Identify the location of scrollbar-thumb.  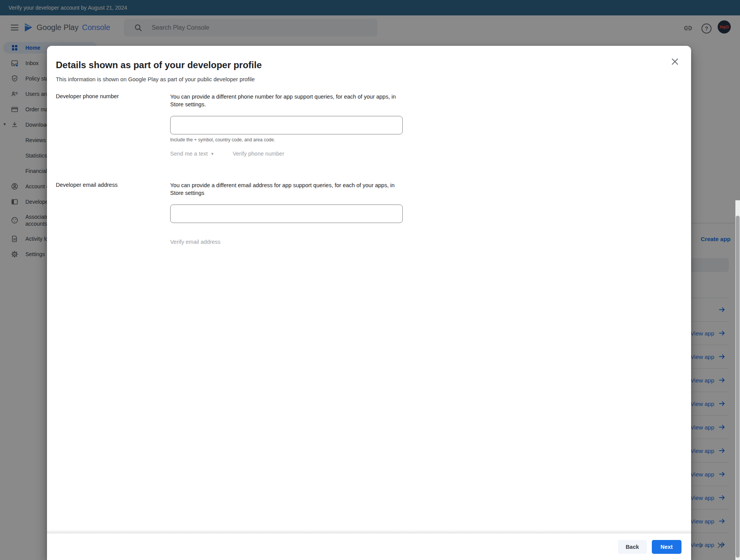
(738, 387).